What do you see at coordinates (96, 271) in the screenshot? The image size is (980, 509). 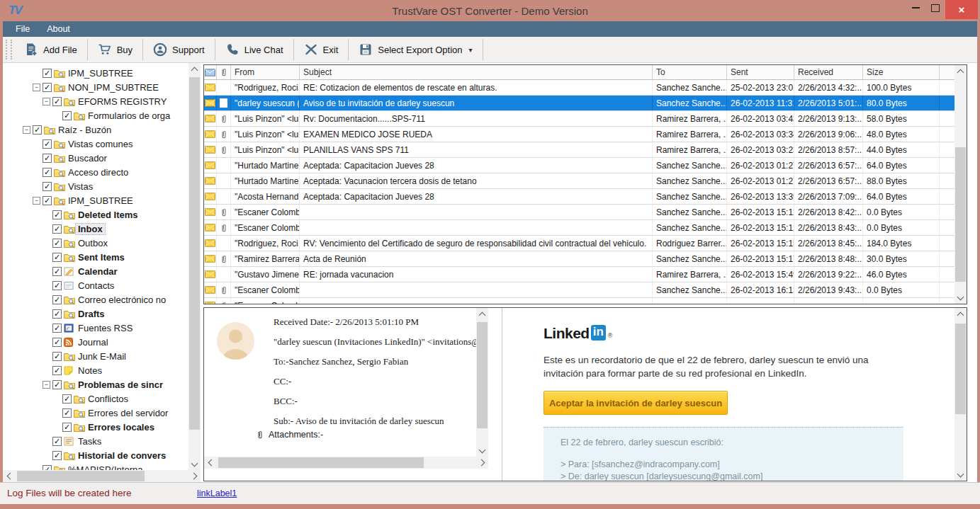 I see `tree-item-calendar: ✓Calendar` at bounding box center [96, 271].